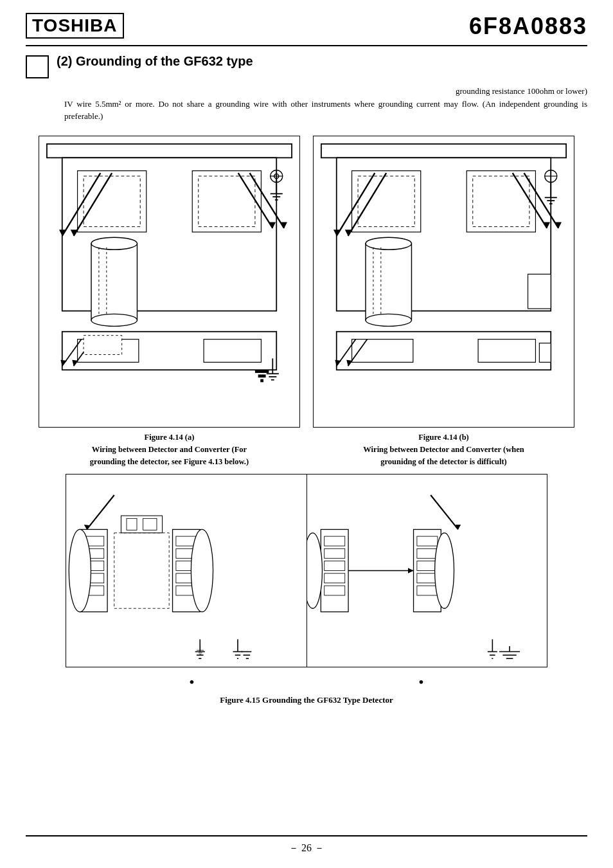 The width and height of the screenshot is (613, 868). I want to click on section-title: (2) Grounding of the GF632 type, so click(306, 66).